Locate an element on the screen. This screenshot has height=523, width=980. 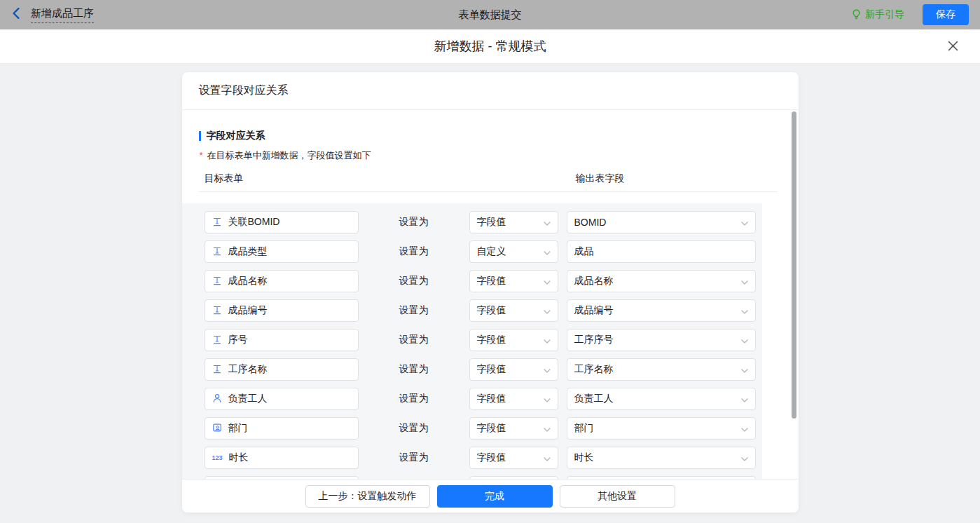
guide-label: 新手引导 is located at coordinates (885, 15).